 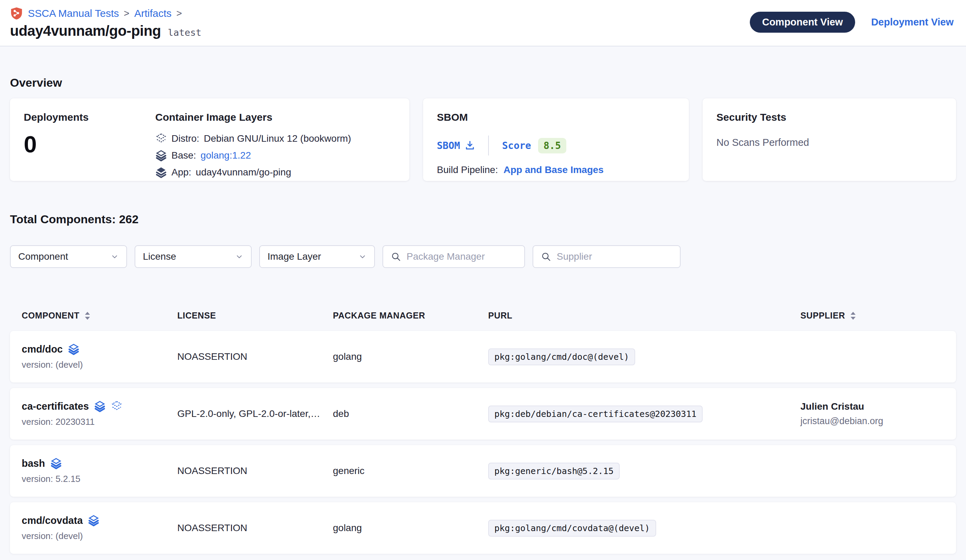 What do you see at coordinates (55, 406) in the screenshot?
I see `component-name: ca-certificates` at bounding box center [55, 406].